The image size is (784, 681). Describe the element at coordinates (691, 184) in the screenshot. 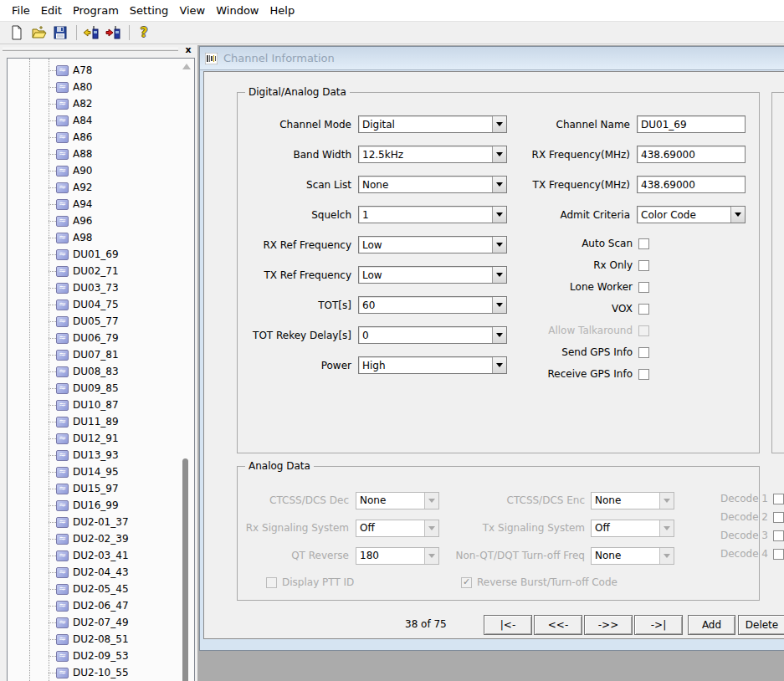

I see `tx-frequency-input` at that location.